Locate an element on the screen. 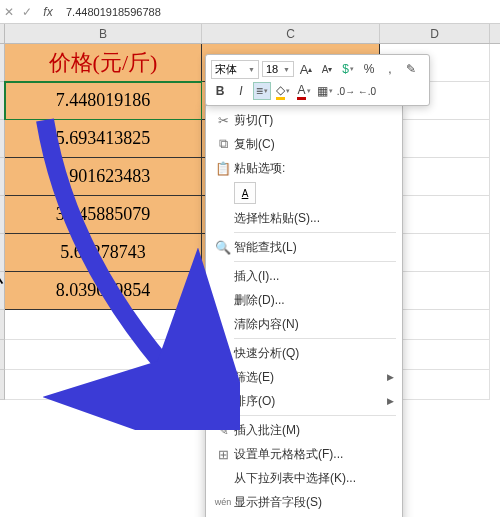 The height and width of the screenshot is (517, 500). font-color-button: A▾ is located at coordinates (304, 91).